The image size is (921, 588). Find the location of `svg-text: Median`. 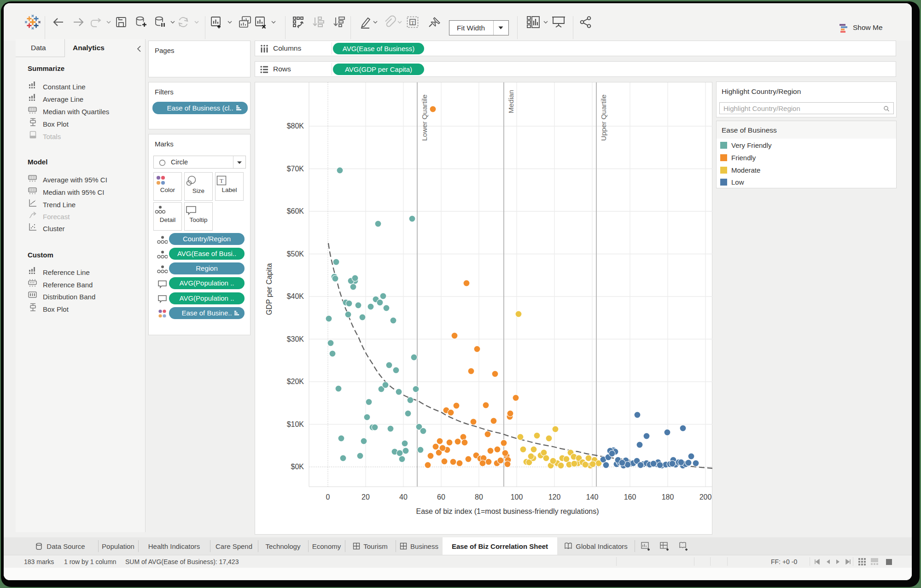

svg-text: Median is located at coordinates (511, 101).